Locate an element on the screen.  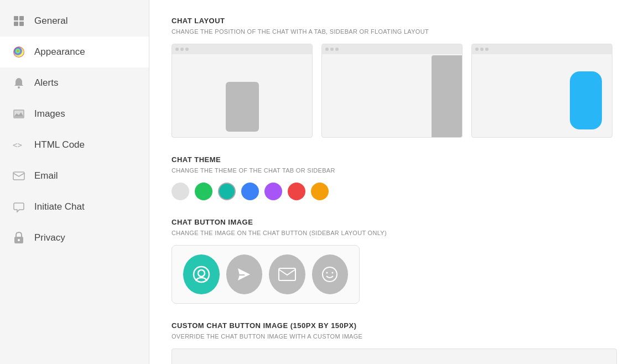
chat-button-image-title: CHAT BUTTON IMAGE is located at coordinates (394, 222).